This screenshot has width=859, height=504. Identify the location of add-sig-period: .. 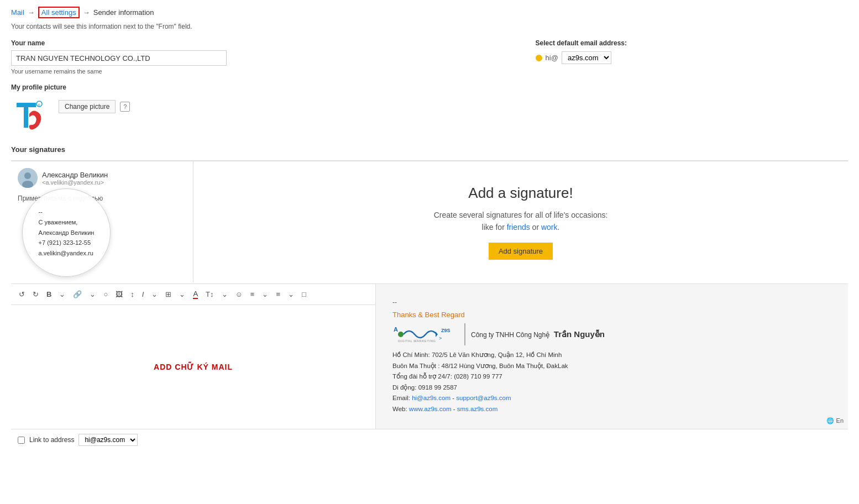
(559, 227).